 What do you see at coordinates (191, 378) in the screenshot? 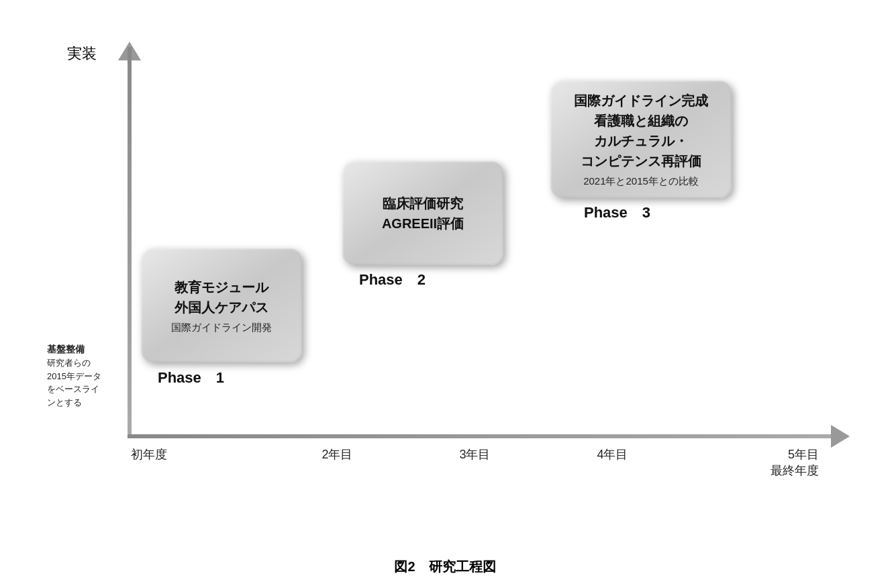
I see `phase1-label: Phase 1` at bounding box center [191, 378].